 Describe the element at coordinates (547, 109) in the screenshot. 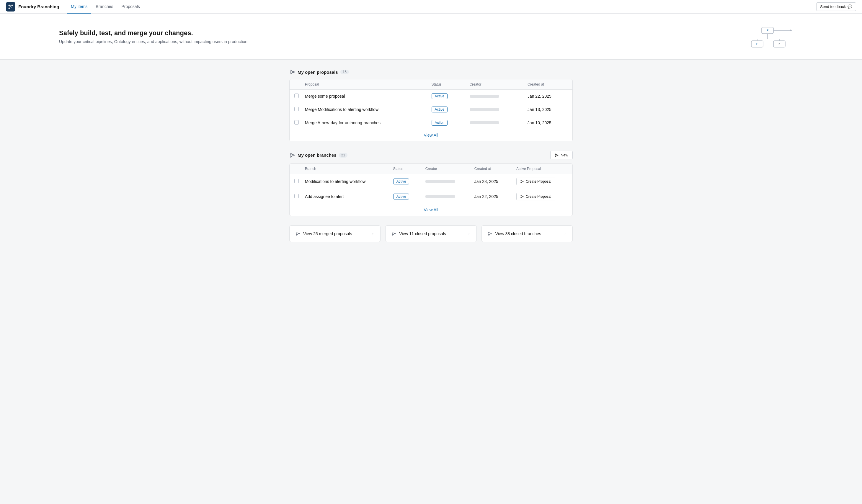

I see `proposal-row-date: Jan 13, 2025` at that location.